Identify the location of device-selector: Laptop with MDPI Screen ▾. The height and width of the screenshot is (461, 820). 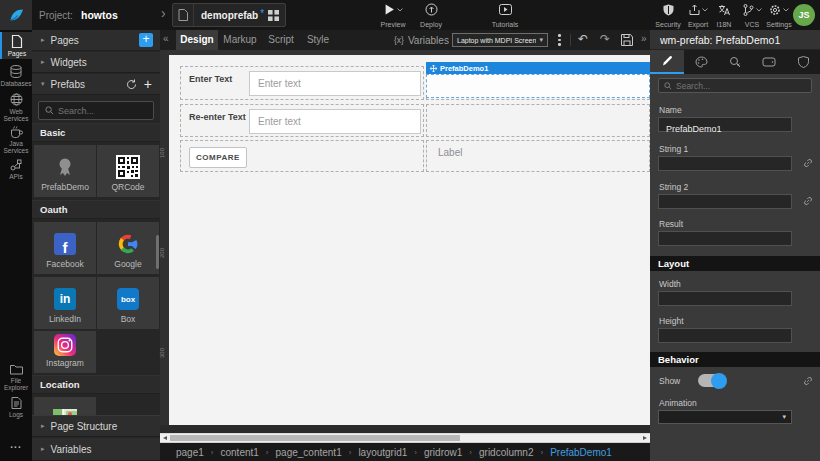
(500, 40).